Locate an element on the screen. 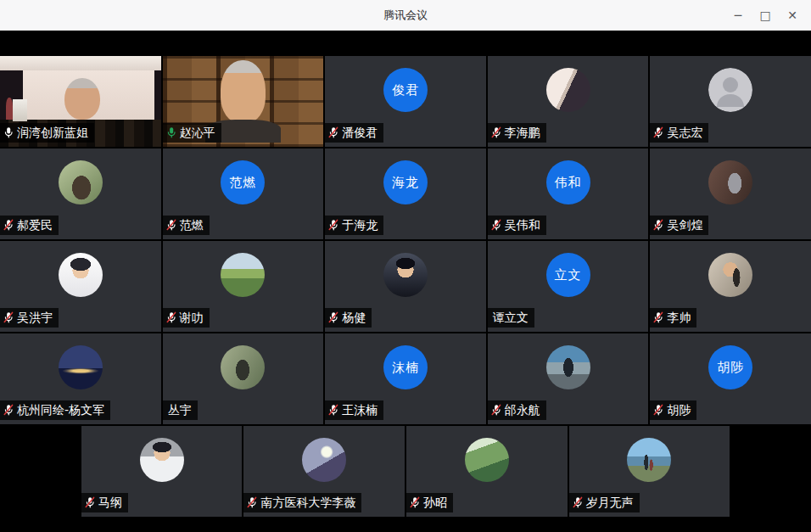  participant-tile-9: 伟和 吴伟和 is located at coordinates (568, 193).